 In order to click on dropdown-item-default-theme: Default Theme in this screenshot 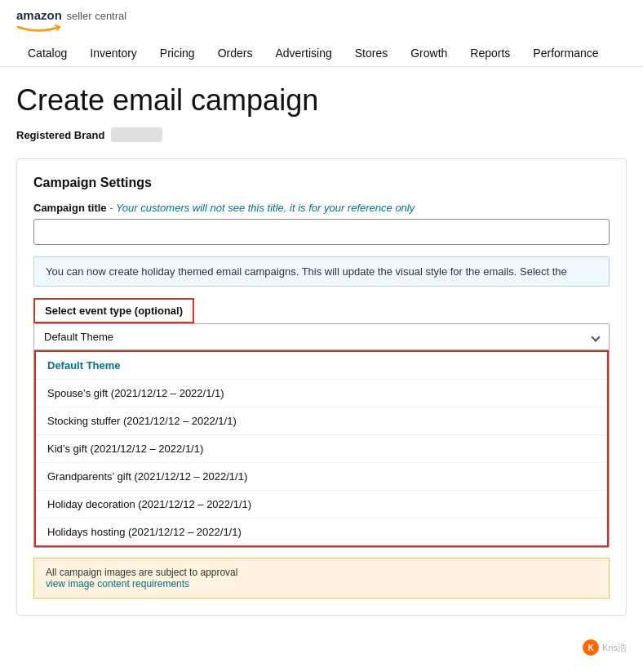, I will do `click(322, 366)`.